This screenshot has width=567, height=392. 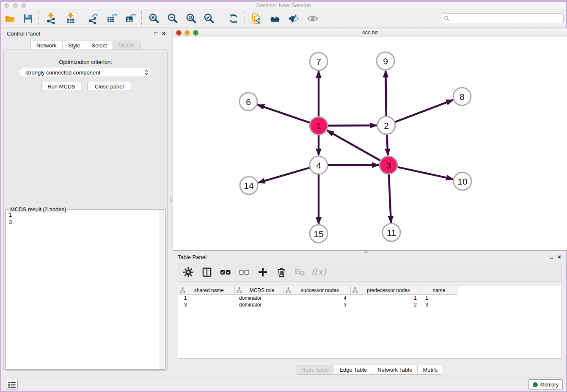 I want to click on open-file-icon, so click(x=10, y=19).